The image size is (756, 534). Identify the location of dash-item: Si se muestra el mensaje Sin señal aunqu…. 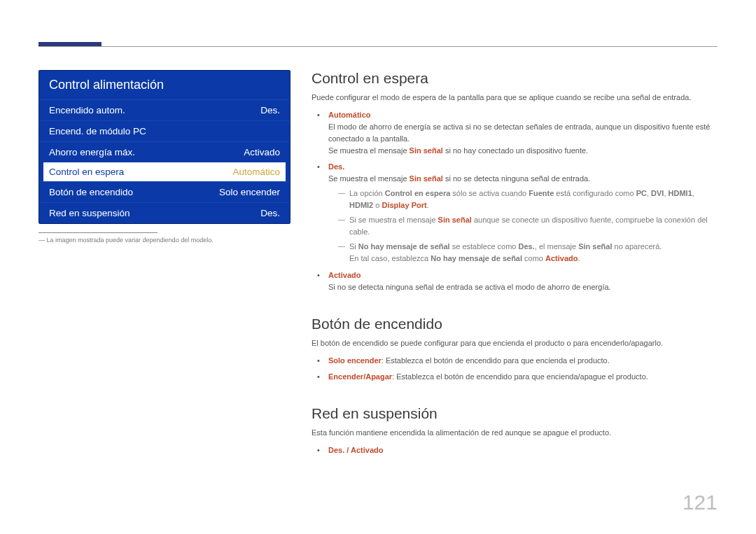
(529, 226).